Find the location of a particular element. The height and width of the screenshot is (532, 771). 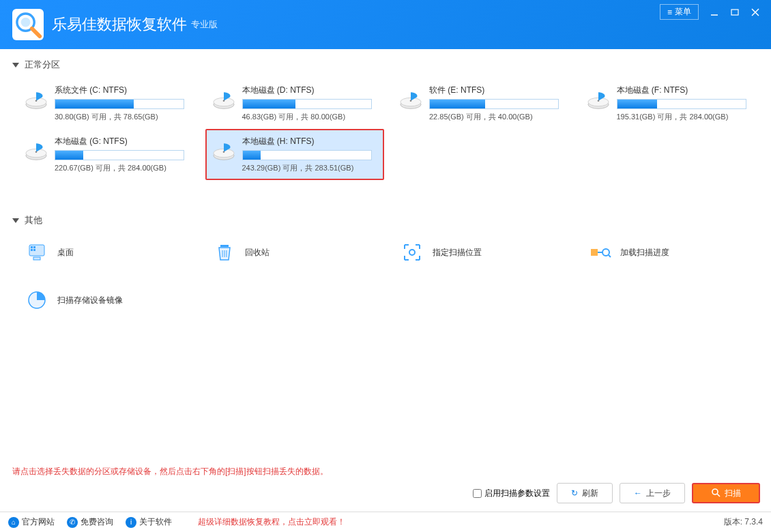

partition-item: 本地磁盘 (H: NTFS)243.29(GB) 可用，共 283.51(GB) is located at coordinates (295, 154).